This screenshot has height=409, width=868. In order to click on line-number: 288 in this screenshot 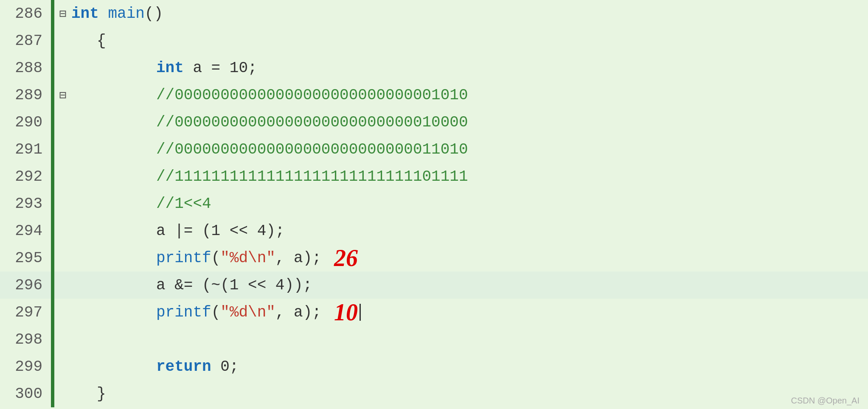, I will do `click(25, 68)`.